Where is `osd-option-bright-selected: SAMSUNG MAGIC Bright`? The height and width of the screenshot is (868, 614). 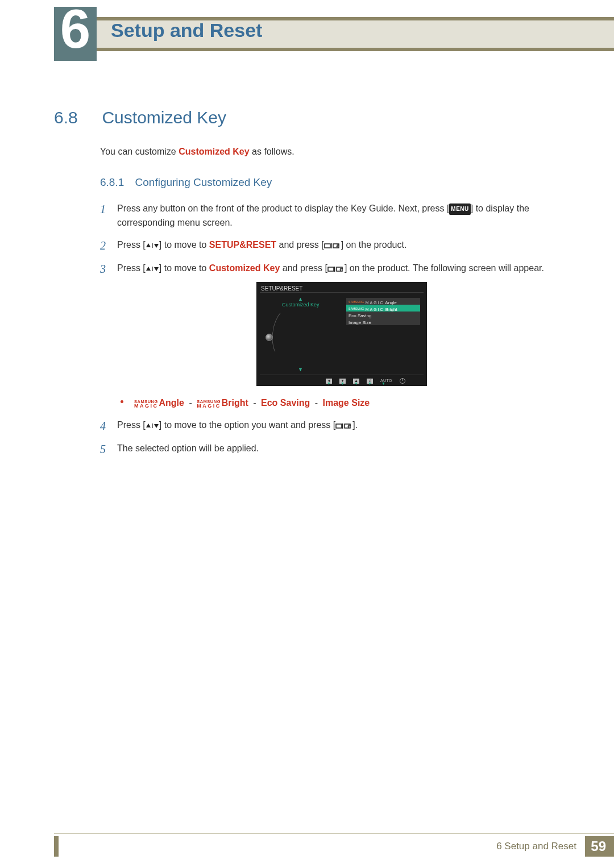
osd-option-bright-selected: SAMSUNG MAGIC Bright is located at coordinates (383, 308).